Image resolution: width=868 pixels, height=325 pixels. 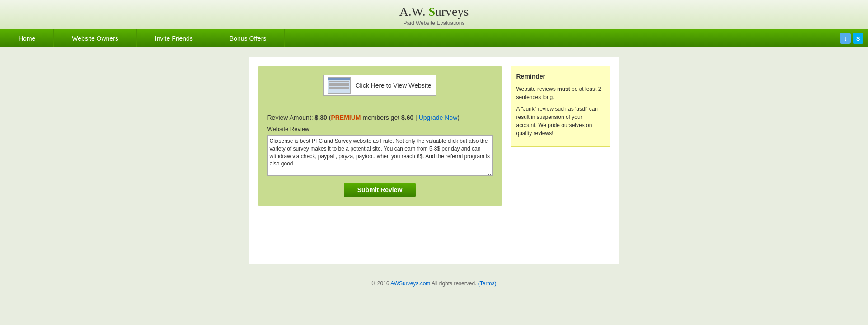 What do you see at coordinates (434, 38) in the screenshot?
I see `main-nav: Home Website Owners Invite Friends Bonus…` at bounding box center [434, 38].